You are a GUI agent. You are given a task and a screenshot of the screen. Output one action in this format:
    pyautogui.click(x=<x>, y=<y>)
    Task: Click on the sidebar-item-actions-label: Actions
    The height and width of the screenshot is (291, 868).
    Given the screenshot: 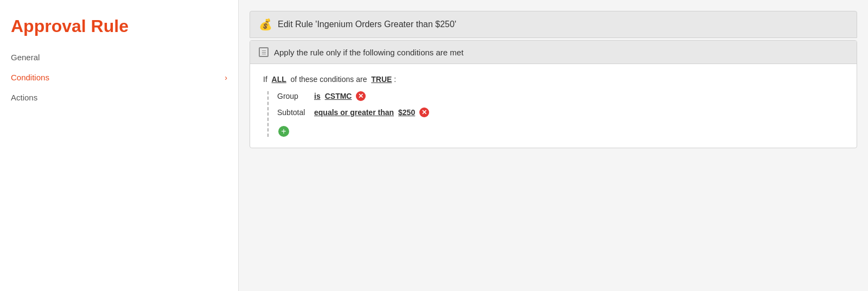 What is the action you would take?
    pyautogui.click(x=24, y=98)
    